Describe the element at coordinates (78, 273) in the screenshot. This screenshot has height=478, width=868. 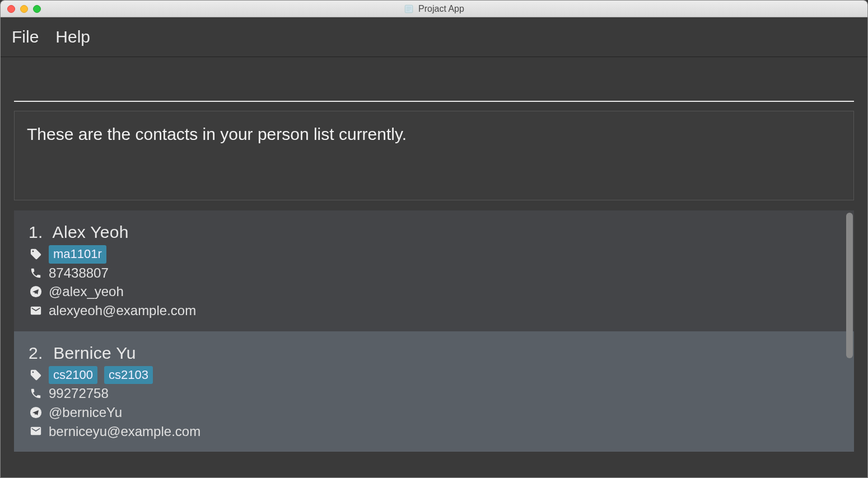
I see `contact-phone: 87438807` at that location.